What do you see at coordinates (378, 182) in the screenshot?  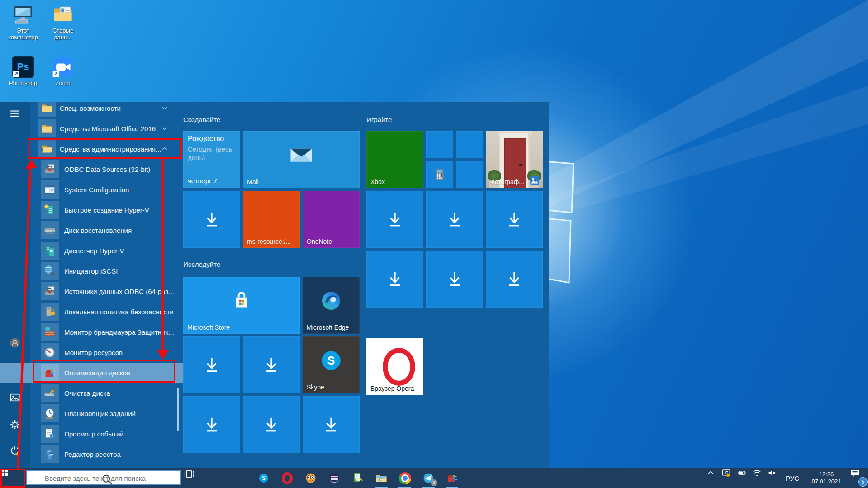 I see `tile-label: Xbox` at bounding box center [378, 182].